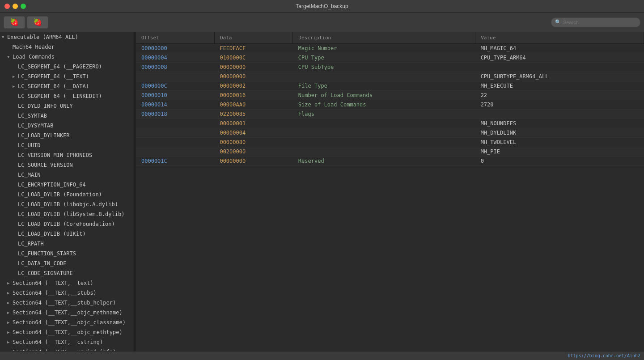 The width and height of the screenshot is (644, 360). What do you see at coordinates (390, 96) in the screenshot?
I see `table-row: 0000001000000016Number of Load Commands2…` at bounding box center [390, 96].